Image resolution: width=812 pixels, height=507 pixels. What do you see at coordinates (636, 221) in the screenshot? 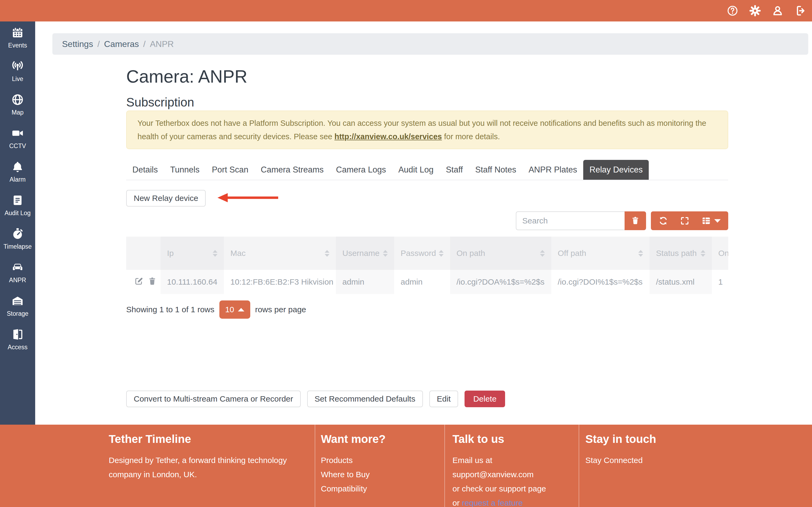
I see `trash-icon` at bounding box center [636, 221].